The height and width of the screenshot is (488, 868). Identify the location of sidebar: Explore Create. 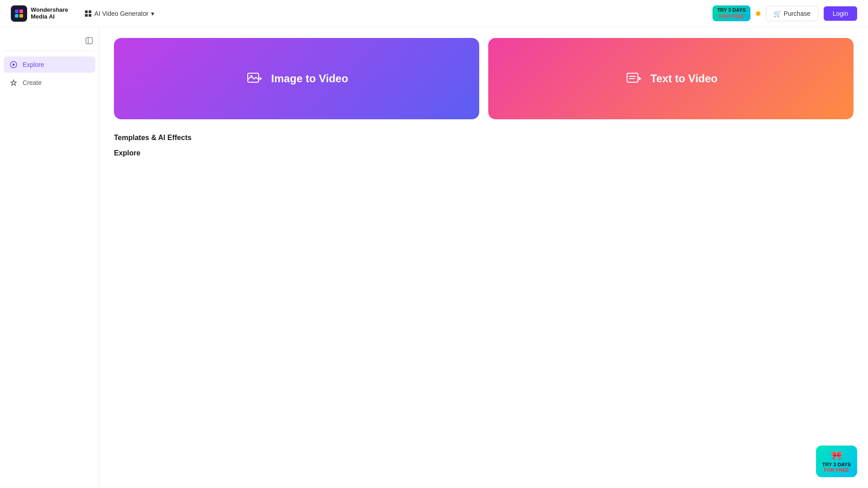
(50, 258).